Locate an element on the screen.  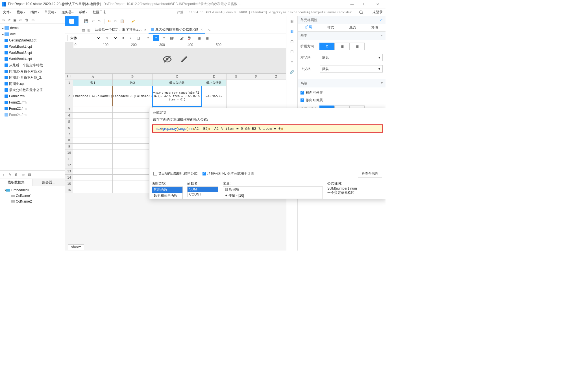
left-parent-select: 默认▾ is located at coordinates (351, 58).